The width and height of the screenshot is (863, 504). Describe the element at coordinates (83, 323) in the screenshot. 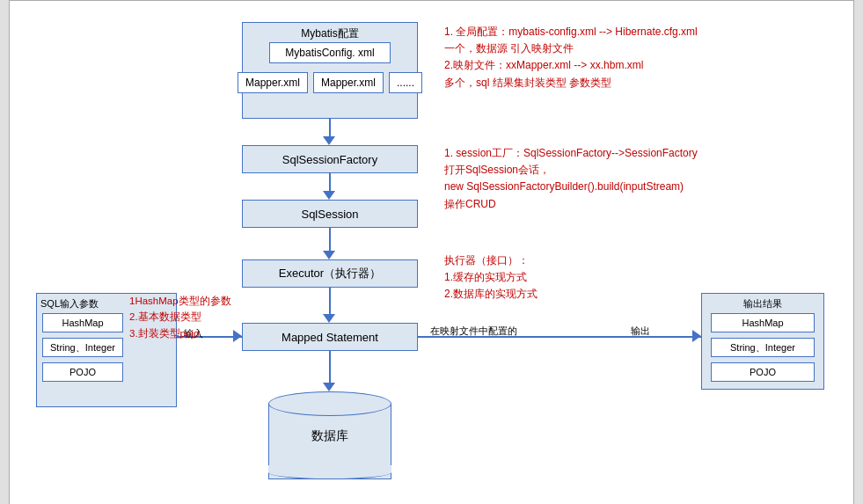

I see `sql-input-hashmap: HashMap` at that location.